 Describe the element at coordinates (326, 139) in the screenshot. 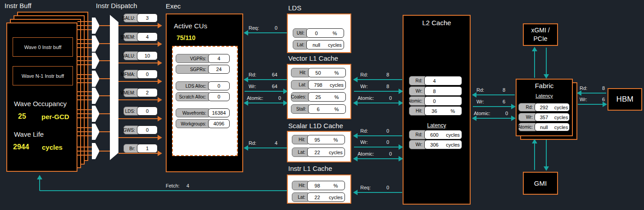

I see `field-value: 95%` at that location.